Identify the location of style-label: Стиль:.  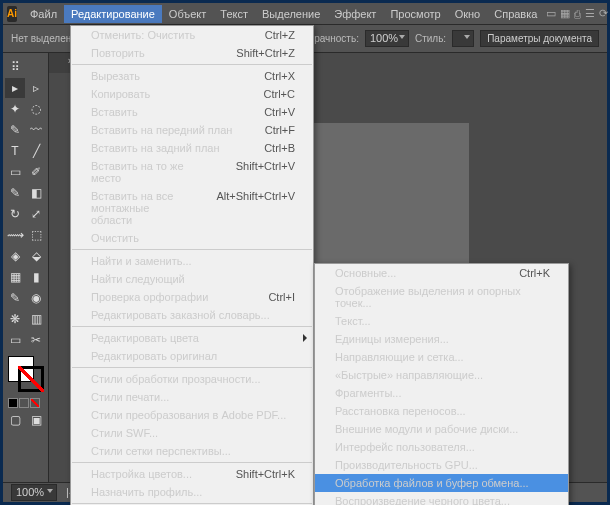
(430, 38).